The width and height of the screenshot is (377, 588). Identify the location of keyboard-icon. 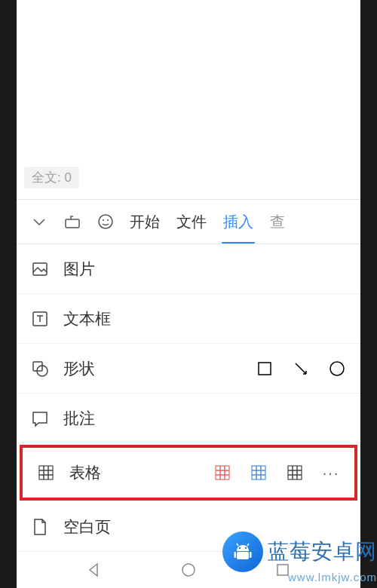
(72, 222).